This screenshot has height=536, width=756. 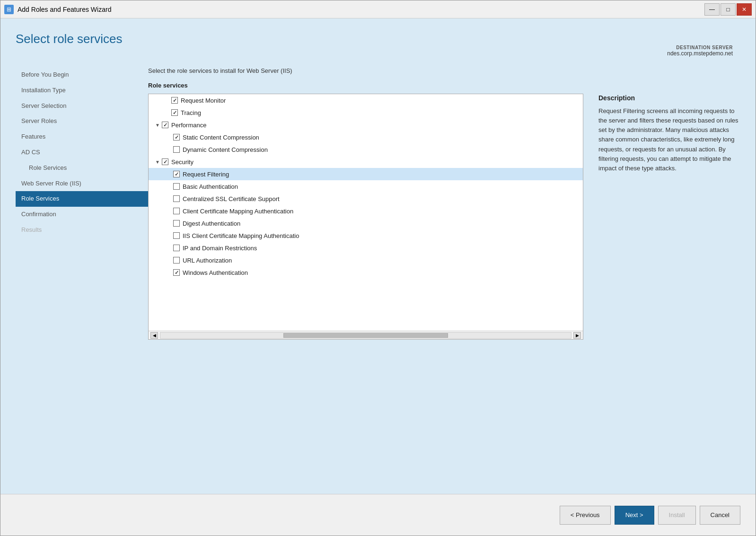 What do you see at coordinates (366, 85) in the screenshot?
I see `role-services-label: Role services` at bounding box center [366, 85].